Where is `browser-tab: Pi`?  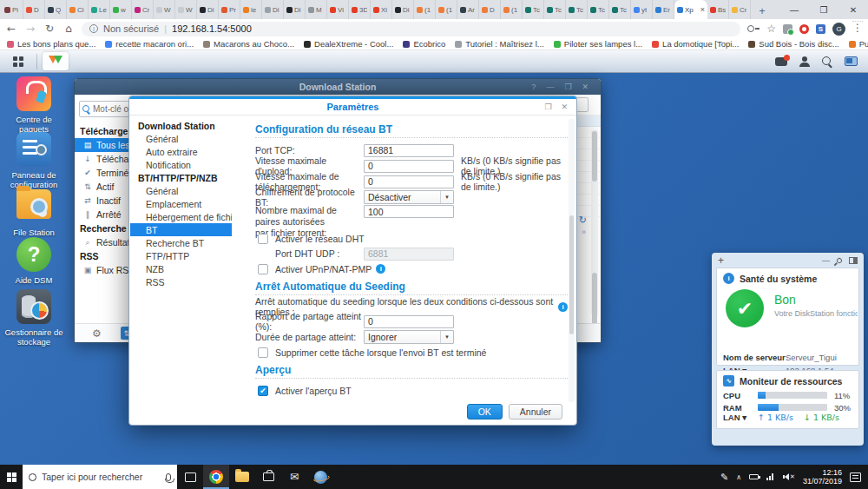 browser-tab: Pi is located at coordinates (12, 10).